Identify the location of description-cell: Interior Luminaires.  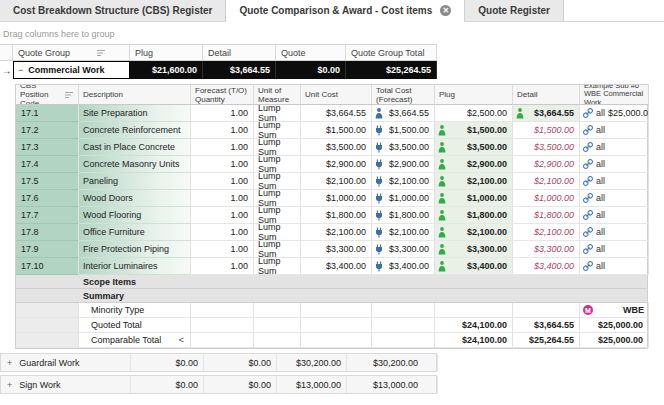
(135, 266).